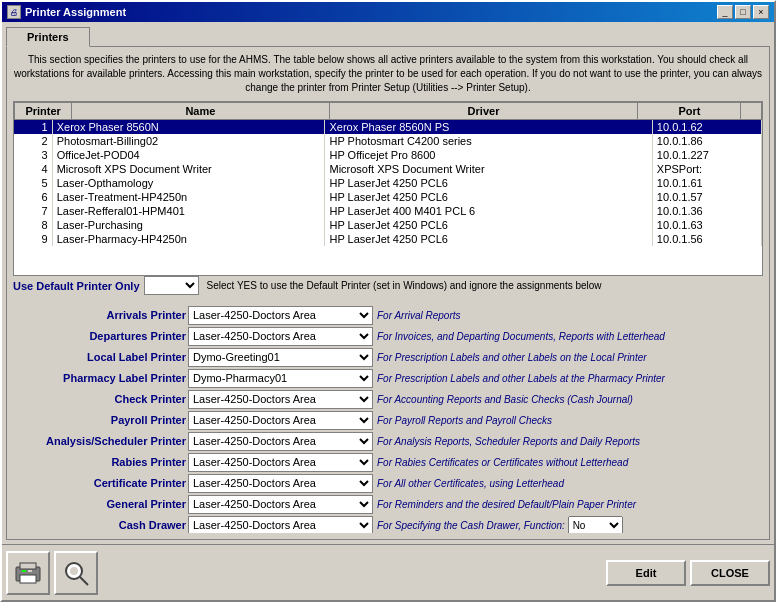  What do you see at coordinates (188, 239) in the screenshot?
I see `cell-name: Laser-Pharmacy-HP4250n` at bounding box center [188, 239].